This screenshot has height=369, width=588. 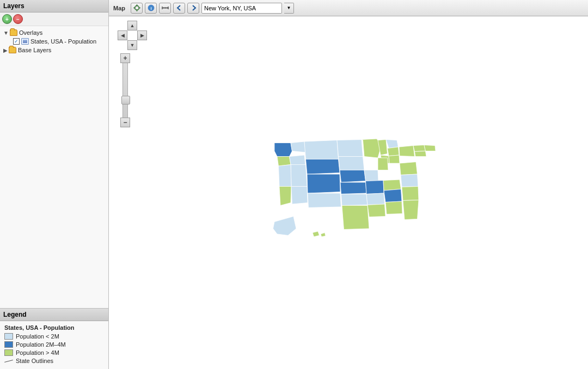 What do you see at coordinates (54, 361) in the screenshot?
I see `legend-item-3: State Outlines` at bounding box center [54, 361].